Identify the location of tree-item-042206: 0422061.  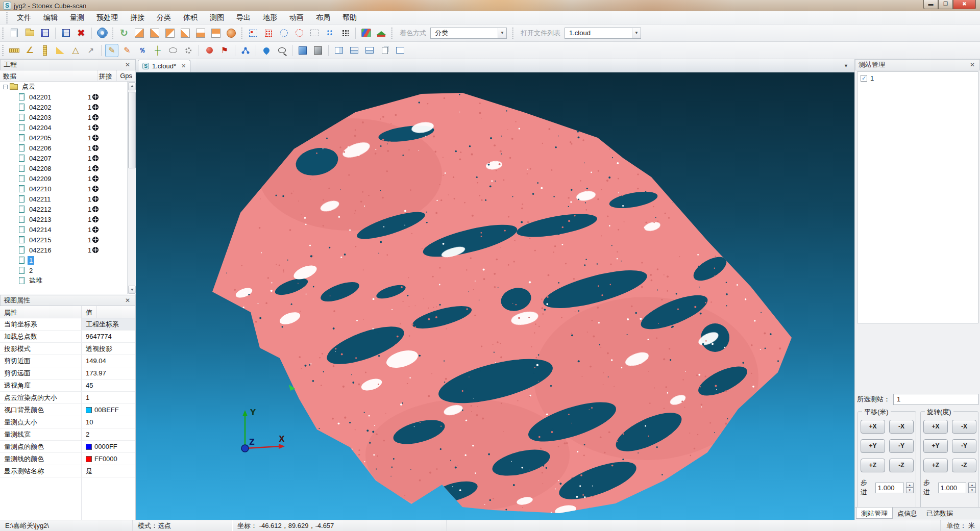
(63, 148).